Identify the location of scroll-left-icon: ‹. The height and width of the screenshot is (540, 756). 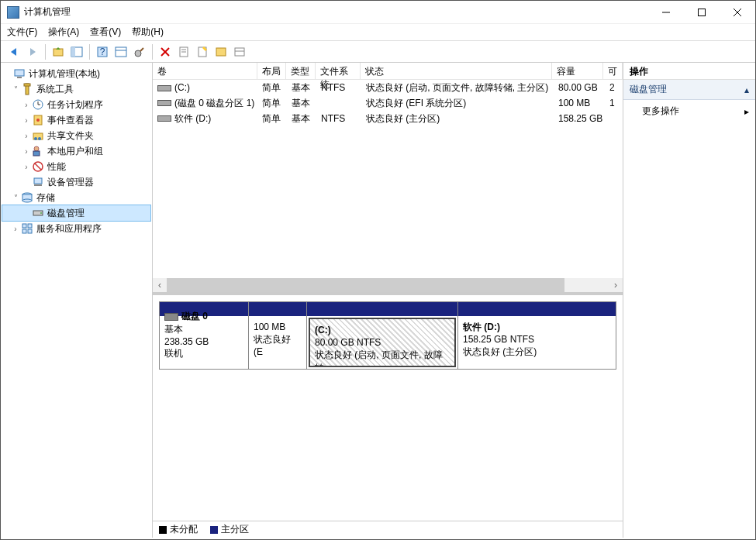
(160, 285).